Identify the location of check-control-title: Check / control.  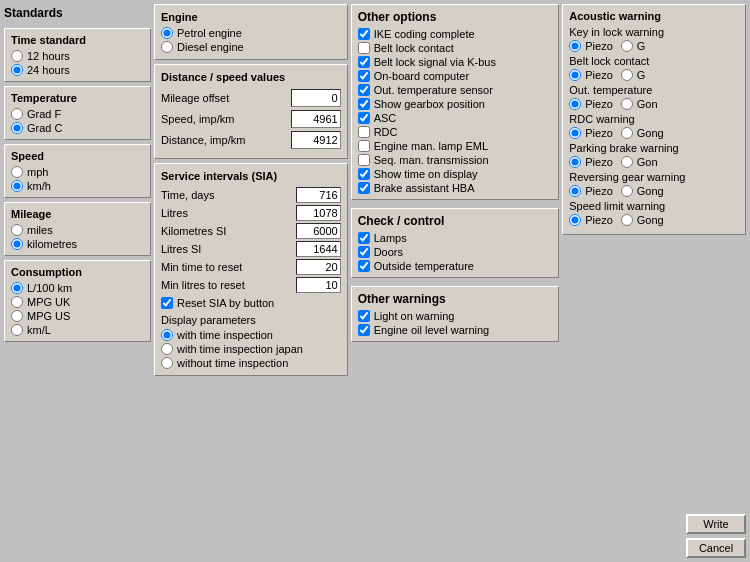
(456, 221).